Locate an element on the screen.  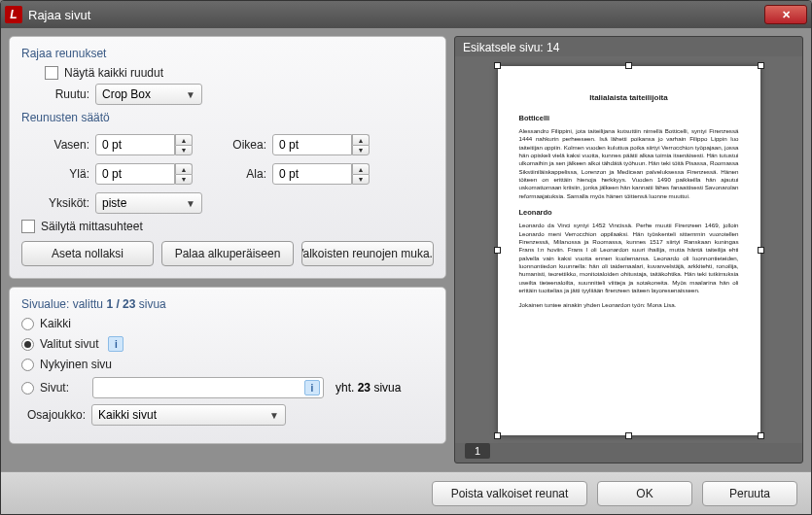
bottom-label: Ala: is located at coordinates (241, 174).